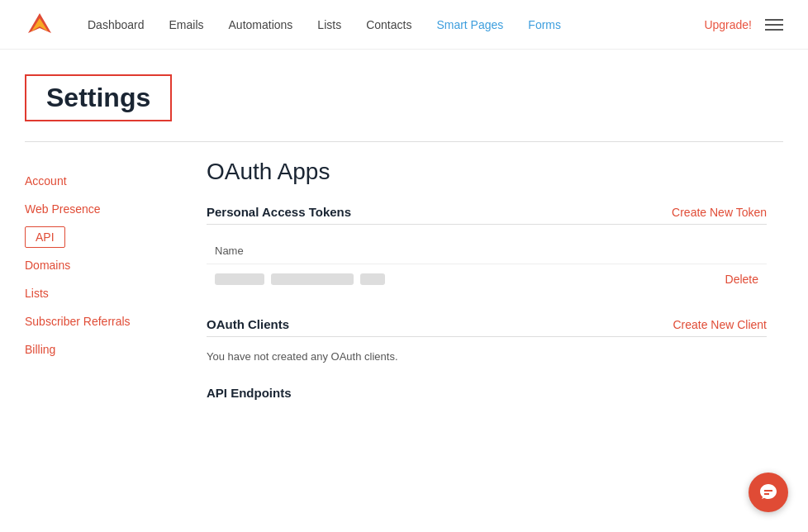 This screenshot has width=808, height=532. What do you see at coordinates (99, 181) in the screenshot?
I see `sidebar-item-account: Account` at bounding box center [99, 181].